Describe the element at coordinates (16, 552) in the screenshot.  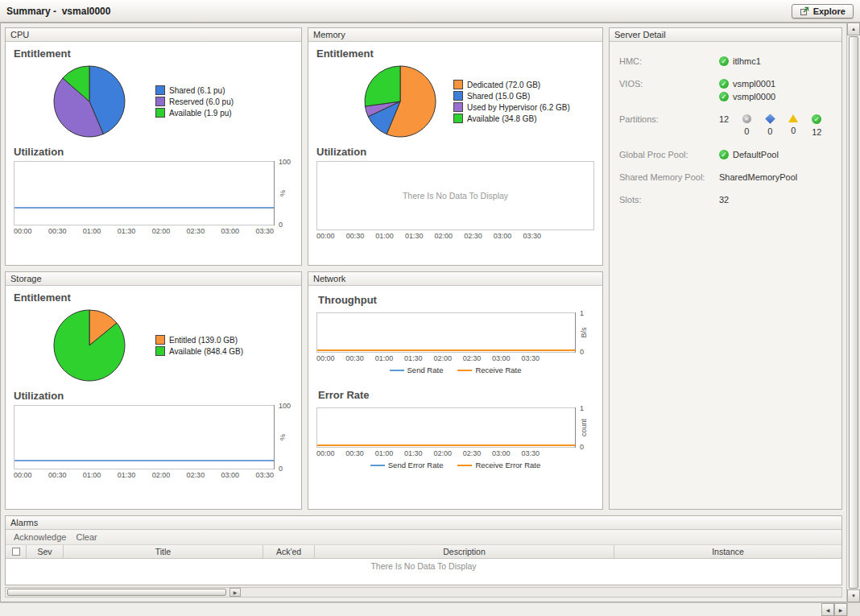
I see `select-all-checkbox` at that location.